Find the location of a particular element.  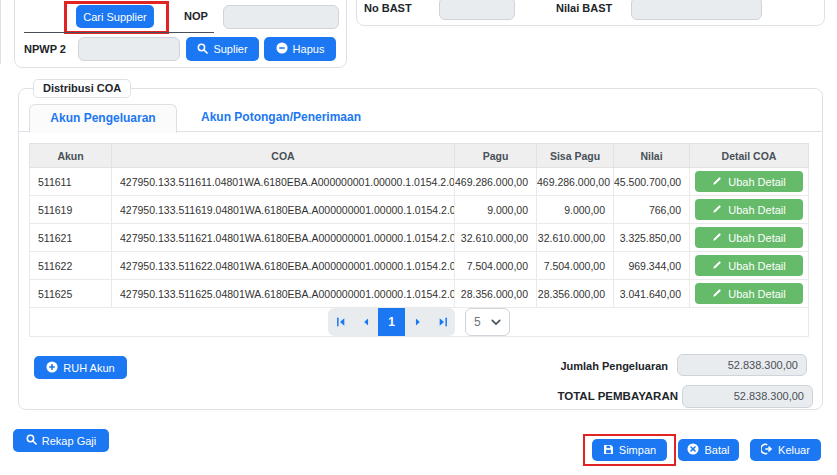

coa-cell: 427950.133.511619.04801WA.6180EBA.A00000… is located at coordinates (284, 210).